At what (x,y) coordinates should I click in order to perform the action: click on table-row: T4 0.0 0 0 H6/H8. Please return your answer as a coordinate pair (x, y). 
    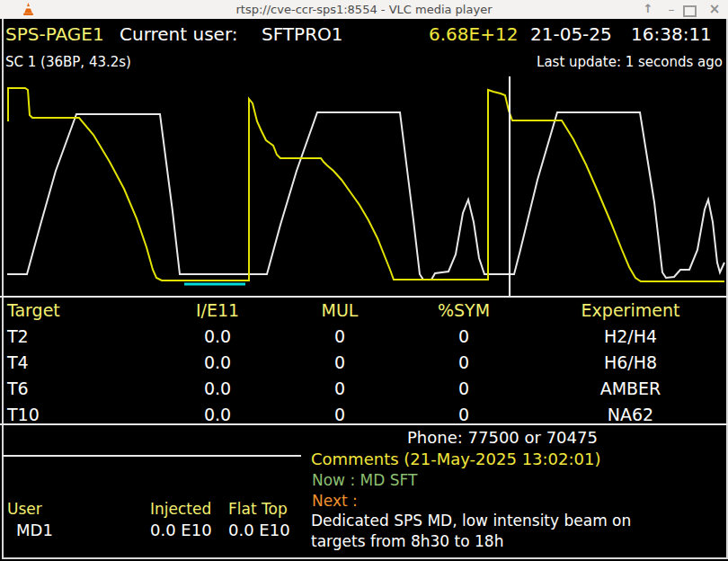
    Looking at the image, I should click on (364, 363).